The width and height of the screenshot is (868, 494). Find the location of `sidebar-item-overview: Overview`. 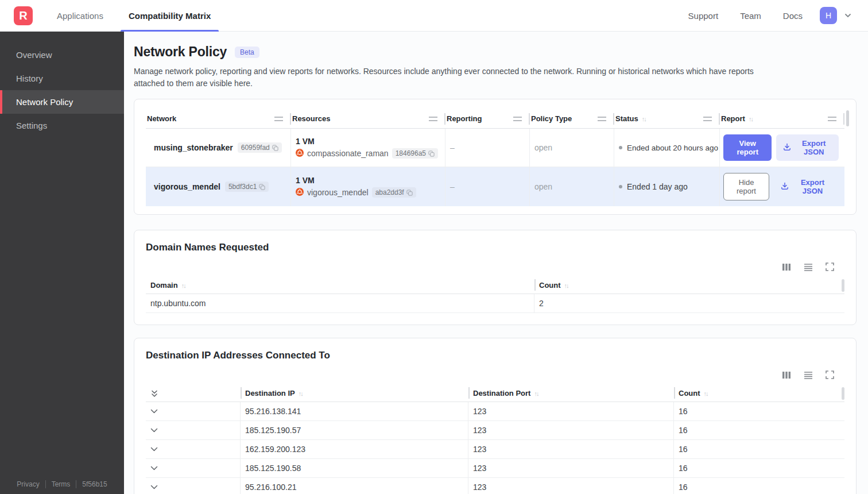

sidebar-item-overview: Overview is located at coordinates (62, 55).